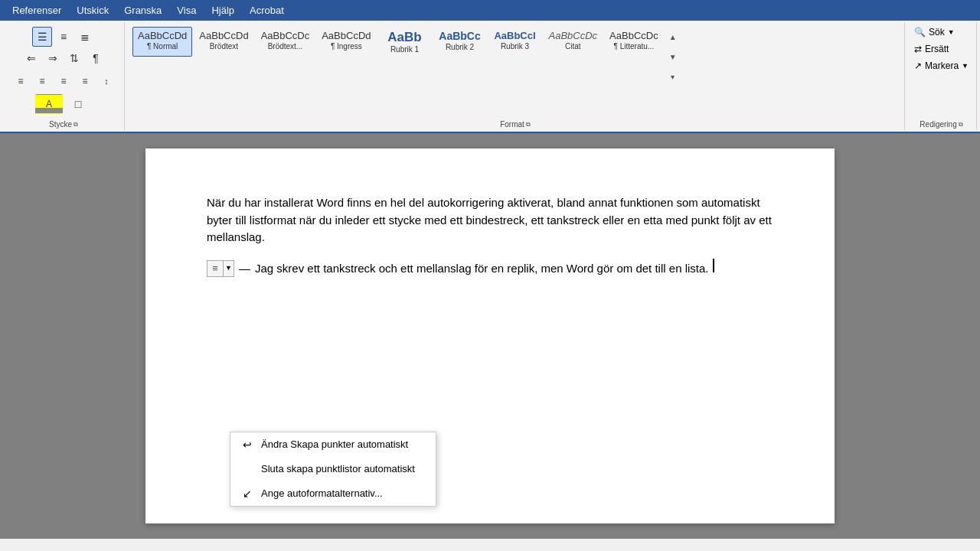 This screenshot has height=551, width=980. Describe the element at coordinates (220, 269) in the screenshot. I see `autocorrect-indicator: ≡ ▼` at that location.